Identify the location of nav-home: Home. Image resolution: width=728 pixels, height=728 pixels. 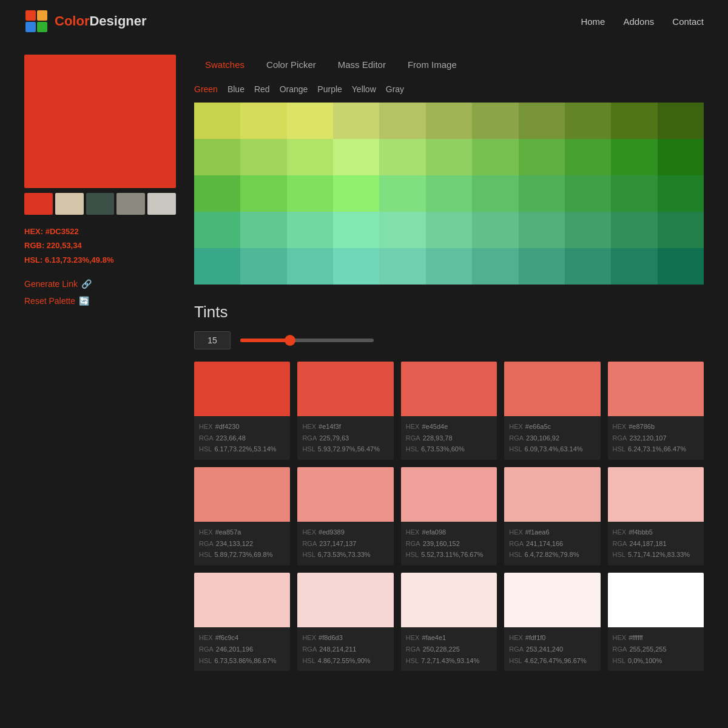
(593, 22).